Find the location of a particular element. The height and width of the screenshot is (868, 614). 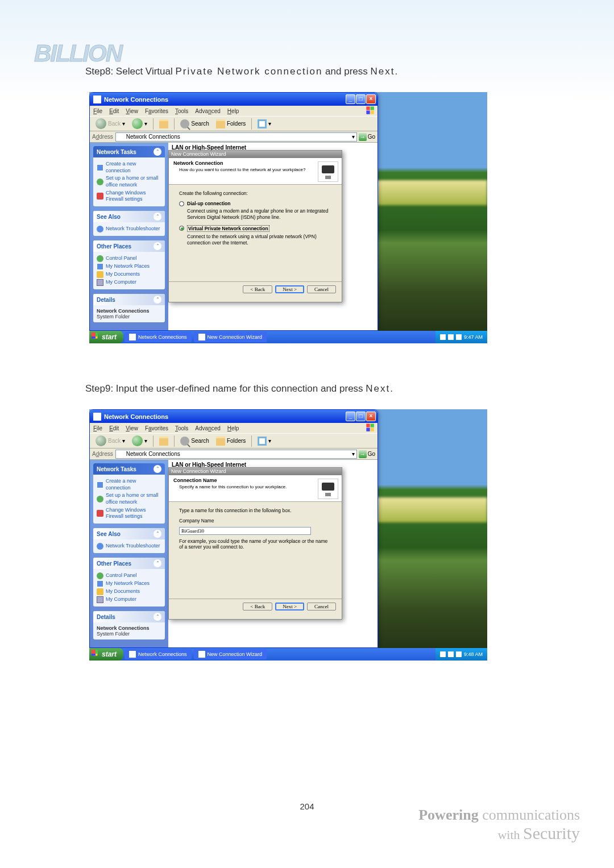

go-icon: → is located at coordinates (363, 137).